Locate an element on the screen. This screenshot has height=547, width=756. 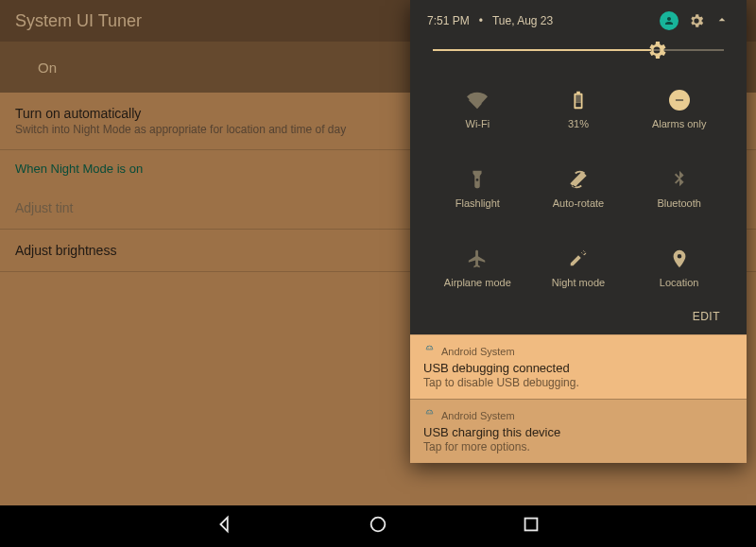
user-avatar-icon is located at coordinates (669, 21).